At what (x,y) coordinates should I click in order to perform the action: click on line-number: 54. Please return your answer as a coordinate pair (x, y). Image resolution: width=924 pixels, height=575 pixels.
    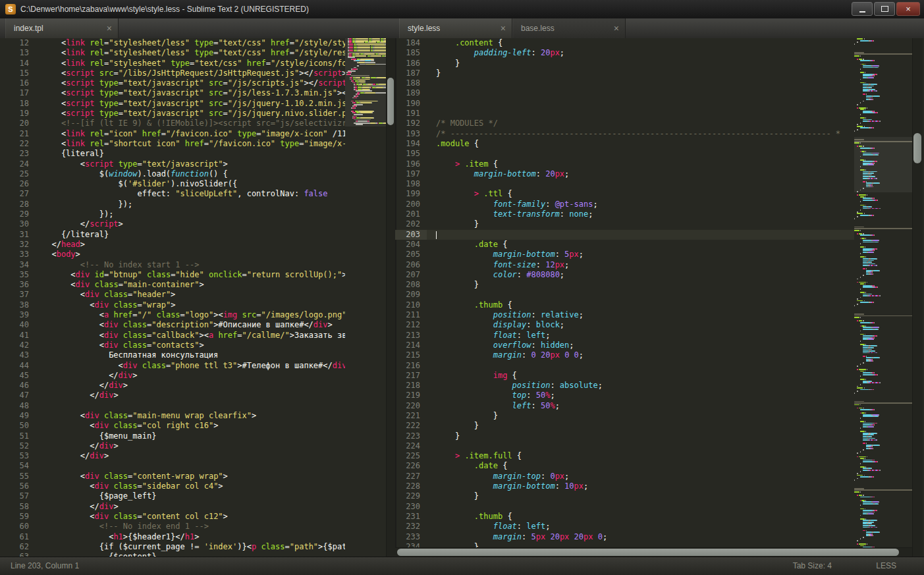
    Looking at the image, I should click on (19, 466).